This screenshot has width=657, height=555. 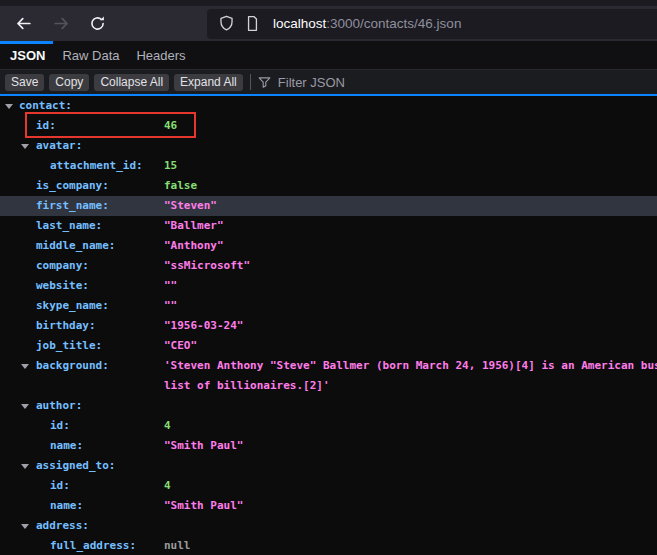 I want to click on json-row: contact:, so click(x=328, y=106).